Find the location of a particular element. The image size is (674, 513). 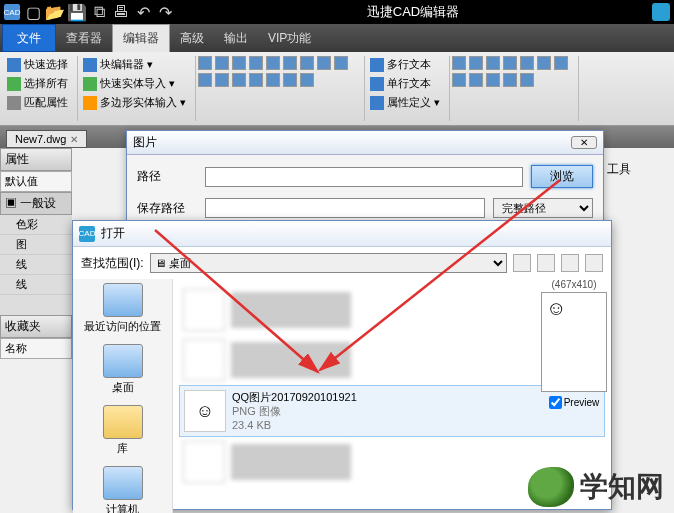

open-dialog-toolbar: 查找范围(I): 🖥 桌面 is located at coordinates (342, 263).